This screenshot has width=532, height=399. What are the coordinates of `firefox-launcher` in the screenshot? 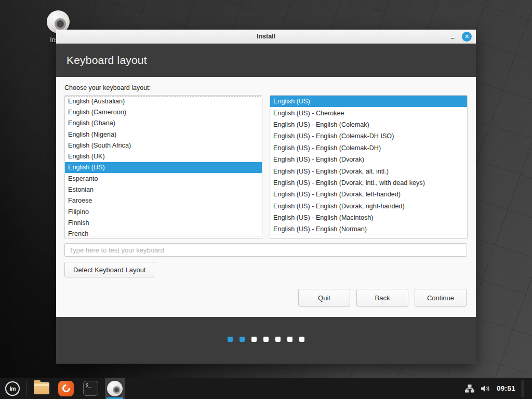 It's located at (66, 389).